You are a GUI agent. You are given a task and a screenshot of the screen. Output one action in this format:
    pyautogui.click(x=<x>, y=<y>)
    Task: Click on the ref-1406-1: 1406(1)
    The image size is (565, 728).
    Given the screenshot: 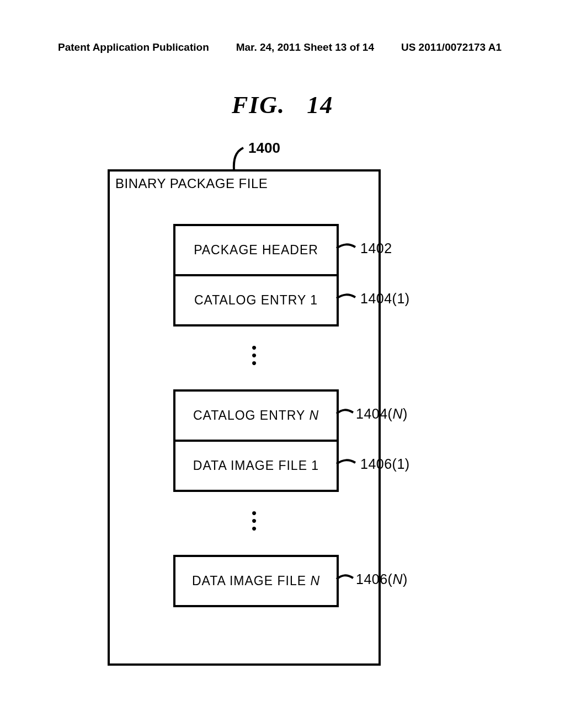 What is the action you would take?
    pyautogui.click(x=385, y=464)
    